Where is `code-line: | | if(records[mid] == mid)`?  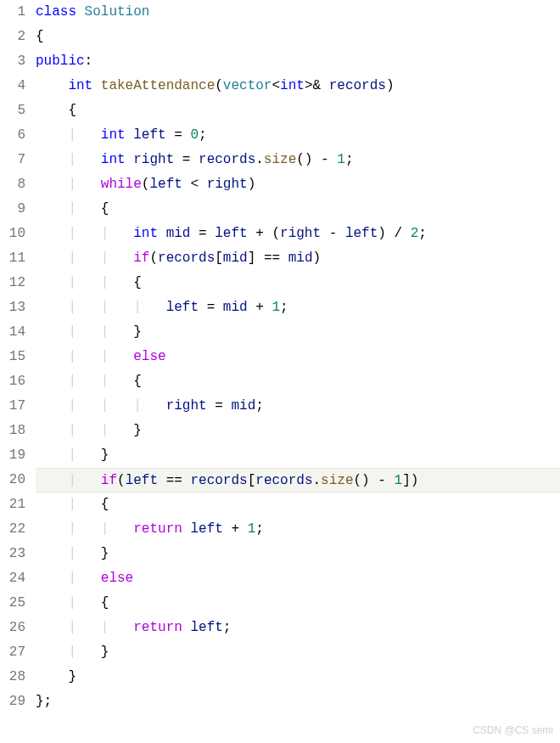
code-line: | | if(records[mid] == mid) is located at coordinates (298, 258).